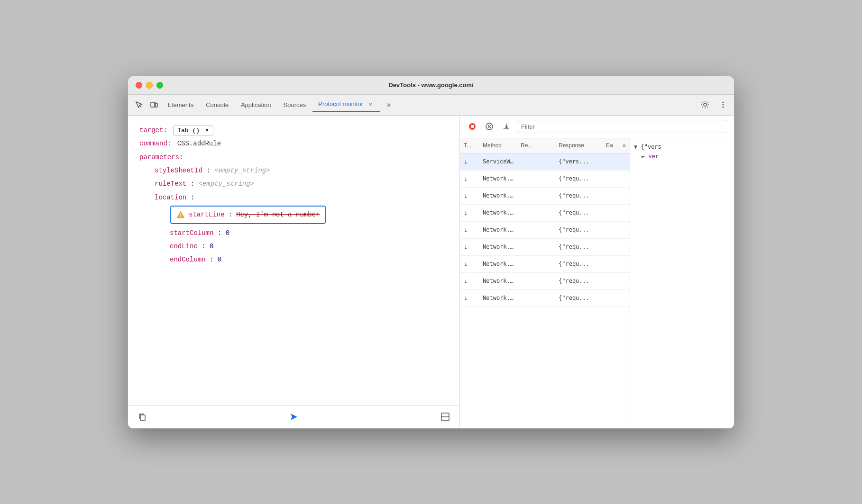 The image size is (862, 504). I want to click on tab-console: Console, so click(217, 105).